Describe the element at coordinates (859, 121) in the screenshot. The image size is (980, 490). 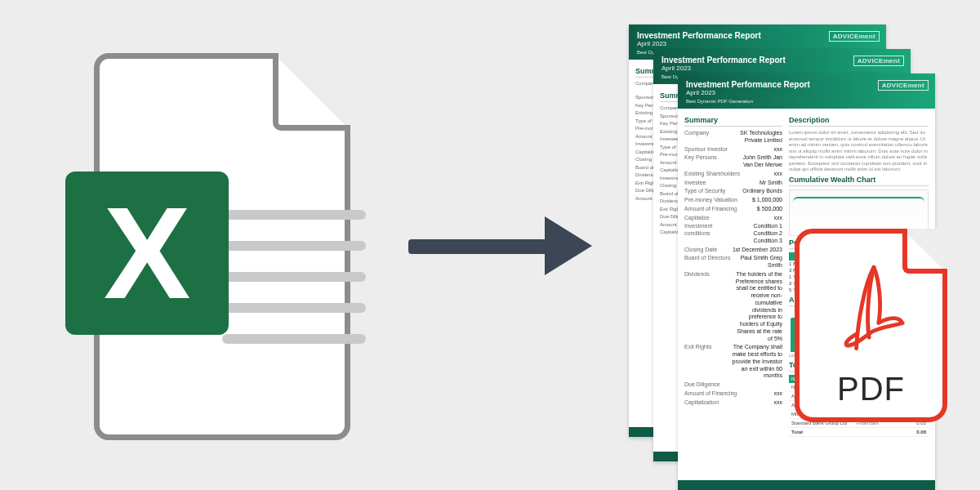
I see `description-heading: Description` at that location.